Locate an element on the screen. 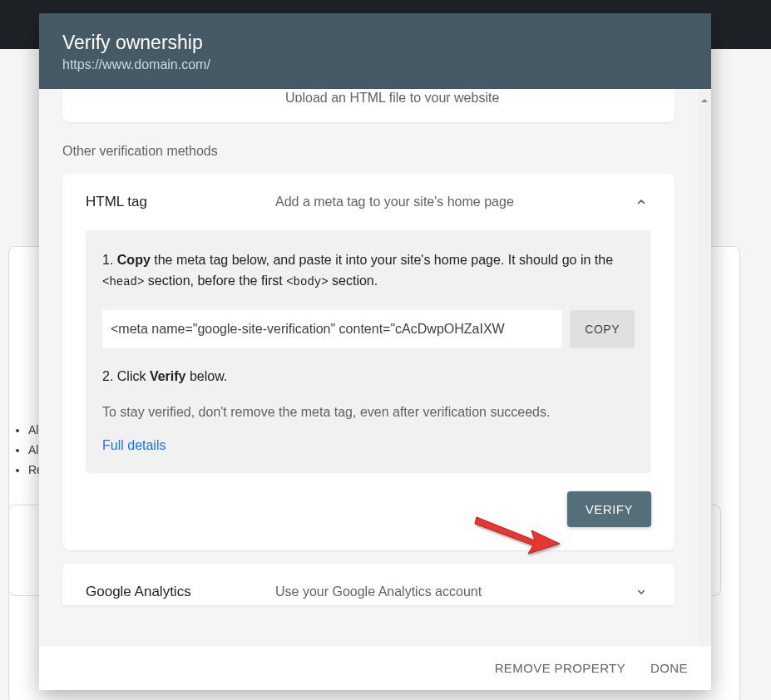  done-button: DONE is located at coordinates (669, 668).